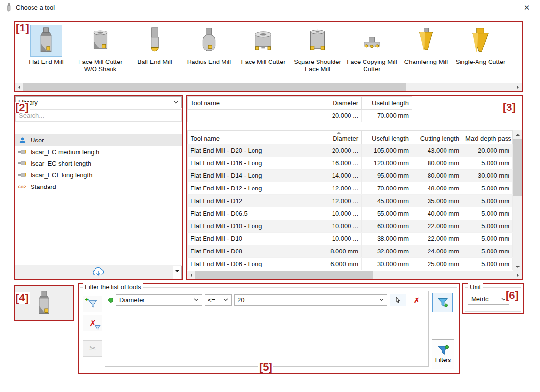 The image size is (540, 392). I want to click on library-item: Iscar_EC medium length, so click(98, 152).